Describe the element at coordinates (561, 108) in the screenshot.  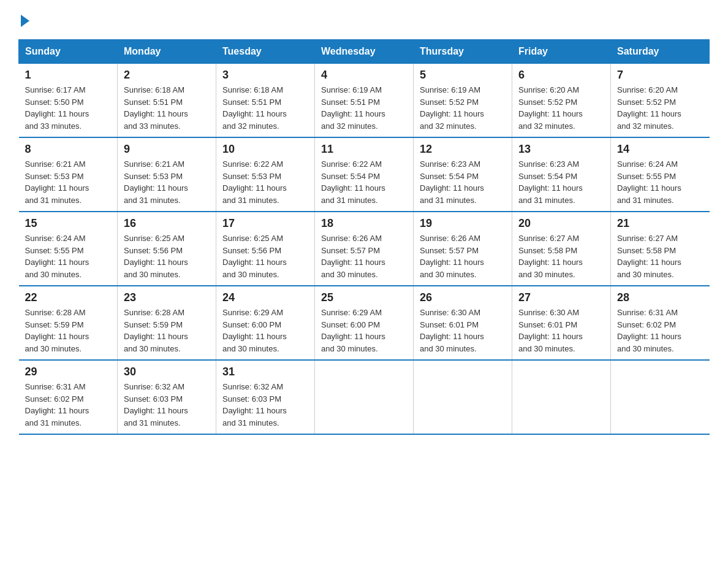
I see `day-info: Sunrise: 6:20 AMSunset: 5:52 PMDaylight:…` at that location.